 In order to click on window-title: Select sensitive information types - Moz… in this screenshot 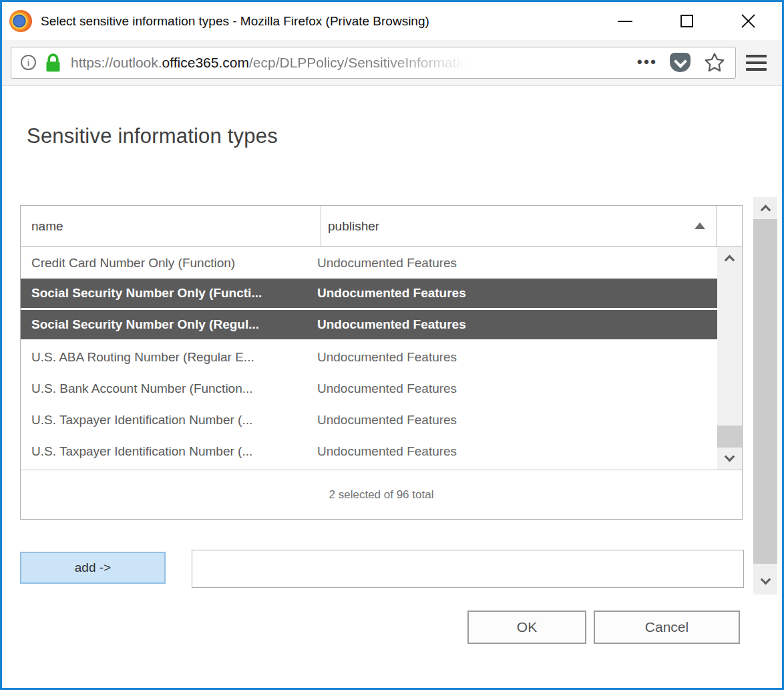, I will do `click(235, 21)`.